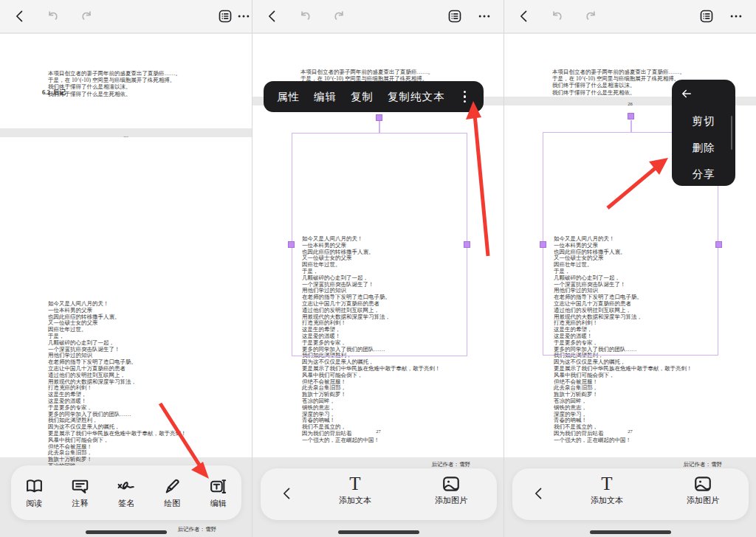  I want to click on context-menu-item-copy-plain: 复制纯文本, so click(416, 97).